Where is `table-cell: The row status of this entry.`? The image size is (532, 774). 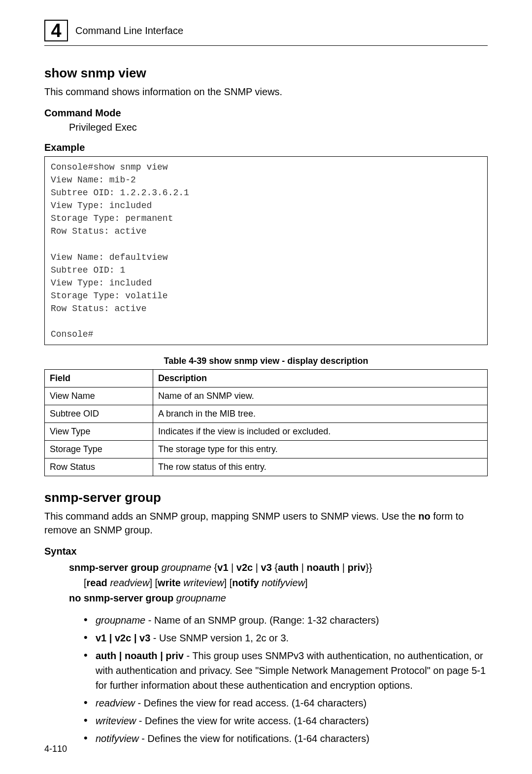
table-cell: The row status of this entry. is located at coordinates (320, 467).